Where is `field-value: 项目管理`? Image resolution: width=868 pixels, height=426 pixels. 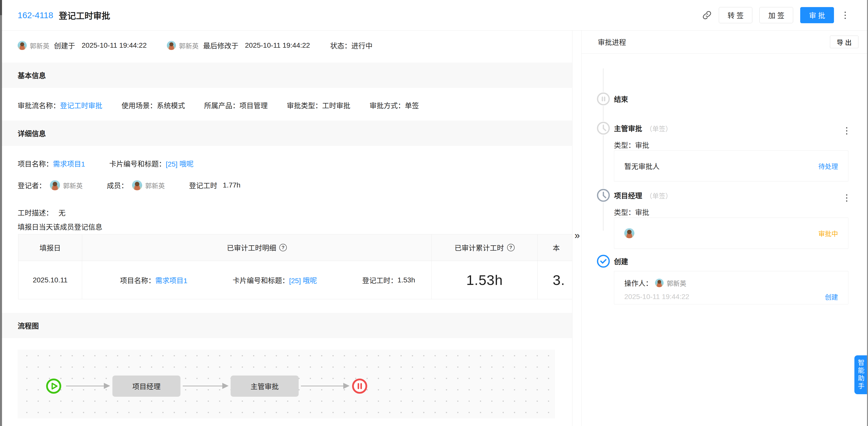 field-value: 项目管理 is located at coordinates (253, 105).